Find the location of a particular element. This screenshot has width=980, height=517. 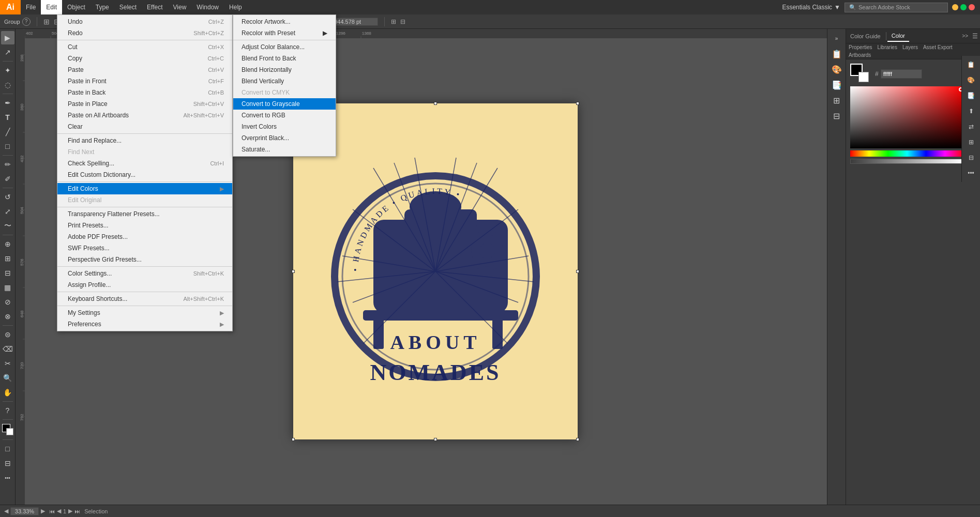

submenu-convert-to-grayscale: Convert to Grayscale is located at coordinates (284, 104).